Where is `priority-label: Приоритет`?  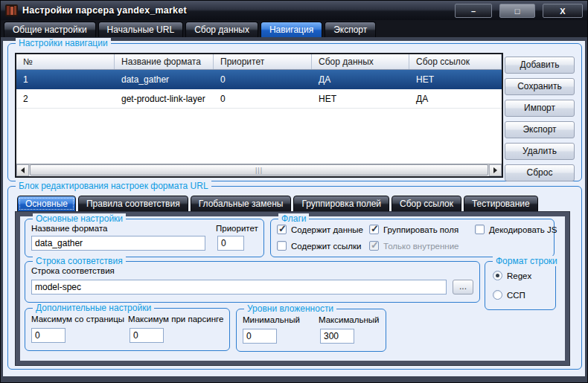 priority-label: Приоритет is located at coordinates (237, 228).